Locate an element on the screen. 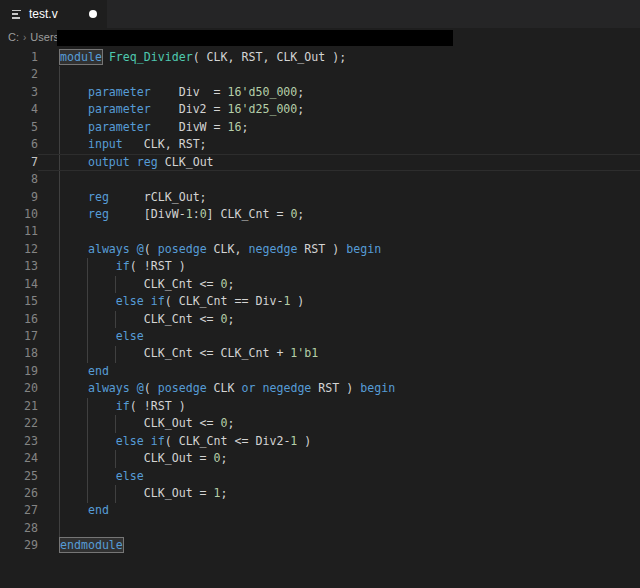  tab-title: test.v is located at coordinates (44, 14).